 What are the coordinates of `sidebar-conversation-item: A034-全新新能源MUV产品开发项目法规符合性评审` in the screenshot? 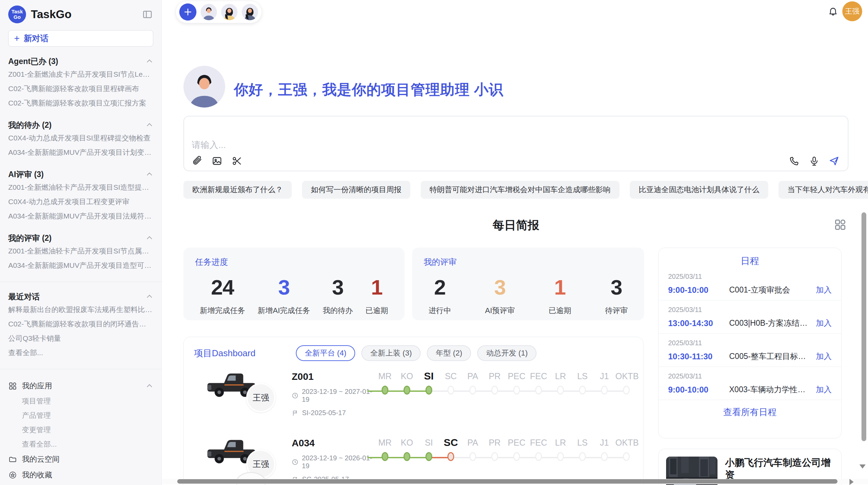 It's located at (81, 216).